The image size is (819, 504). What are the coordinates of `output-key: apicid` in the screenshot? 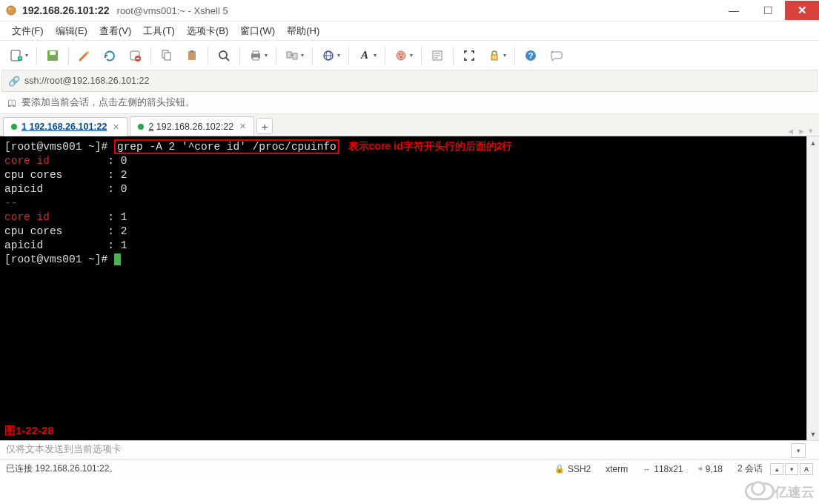 It's located at (24, 245).